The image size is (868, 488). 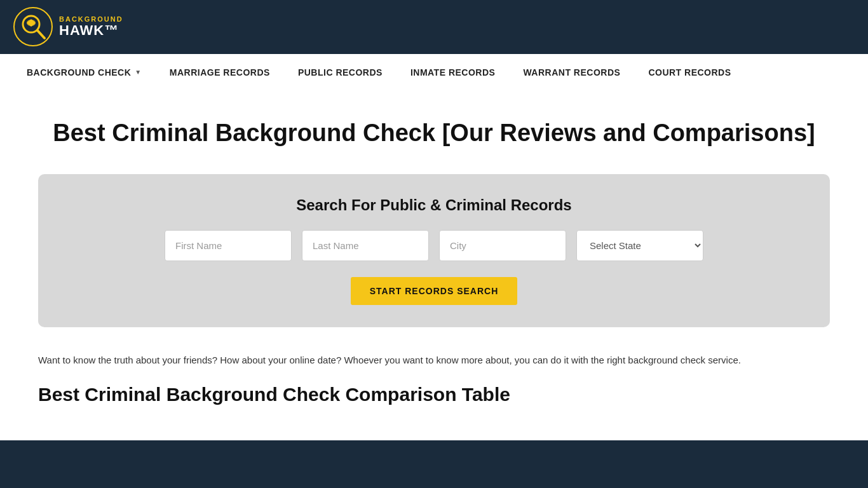 I want to click on nav-warrant-records: WARRANT RECORDS, so click(x=572, y=73).